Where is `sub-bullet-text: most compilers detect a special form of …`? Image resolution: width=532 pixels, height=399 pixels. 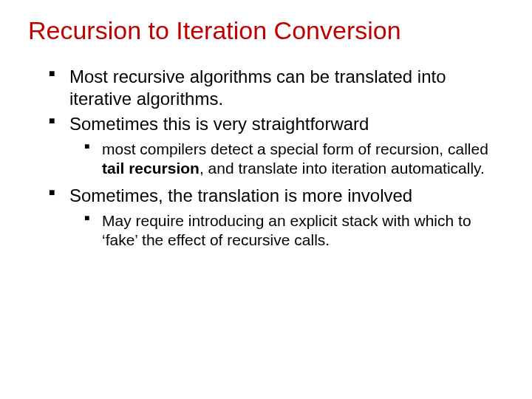 sub-bullet-text: most compilers detect a special form of … is located at coordinates (296, 149).